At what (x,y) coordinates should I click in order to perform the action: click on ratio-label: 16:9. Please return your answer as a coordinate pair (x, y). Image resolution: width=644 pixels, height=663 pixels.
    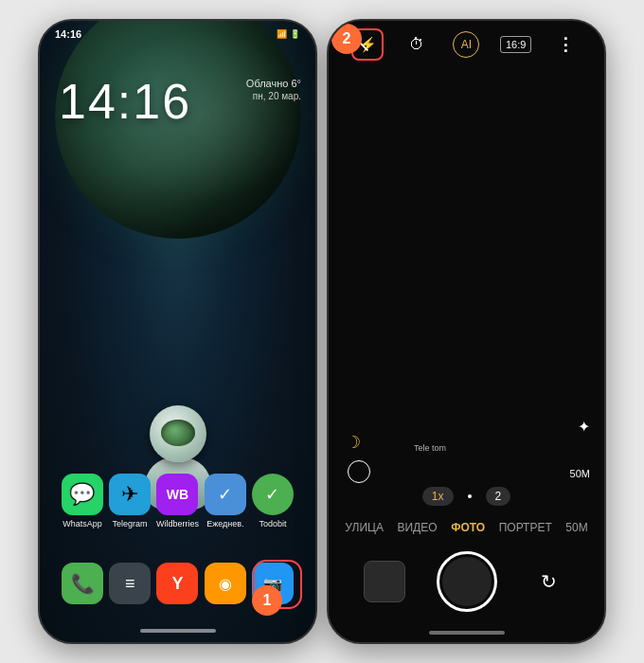
    Looking at the image, I should click on (515, 45).